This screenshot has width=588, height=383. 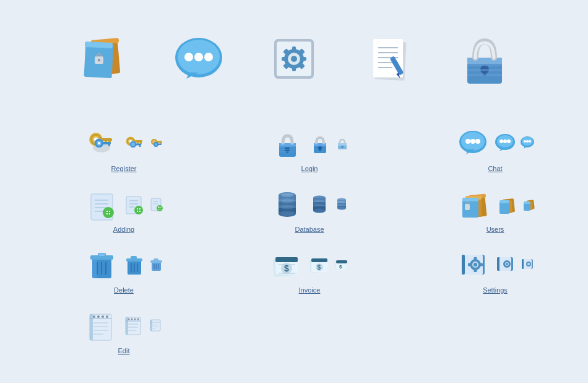 I want to click on register-group: Register, so click(x=124, y=148).